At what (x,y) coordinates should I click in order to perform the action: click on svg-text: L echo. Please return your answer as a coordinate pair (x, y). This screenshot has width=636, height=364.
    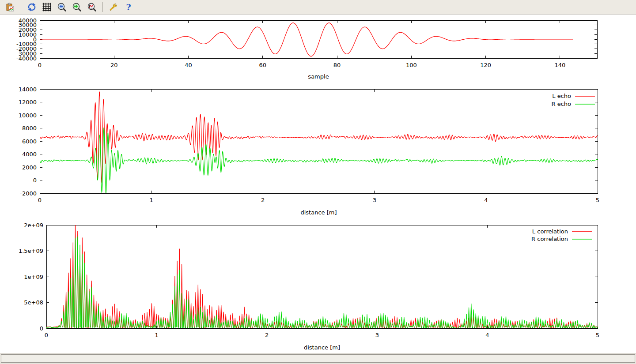
    Looking at the image, I should click on (562, 96).